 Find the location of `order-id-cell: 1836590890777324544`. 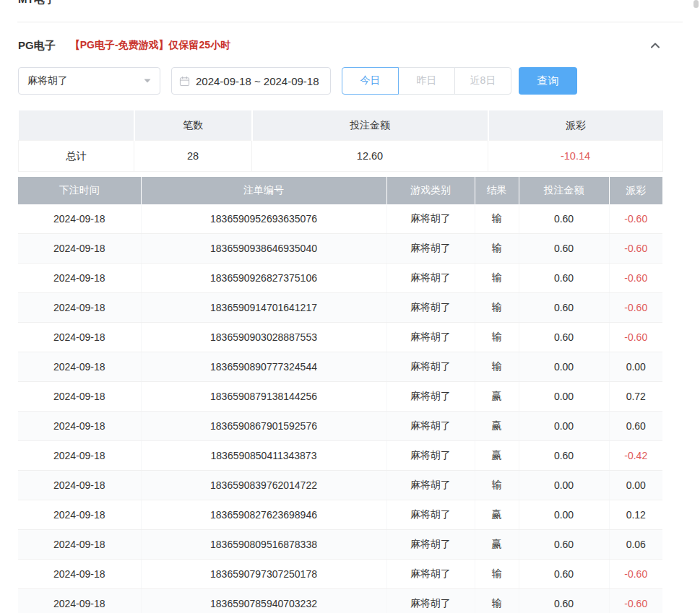

order-id-cell: 1836590890777324544 is located at coordinates (264, 367).